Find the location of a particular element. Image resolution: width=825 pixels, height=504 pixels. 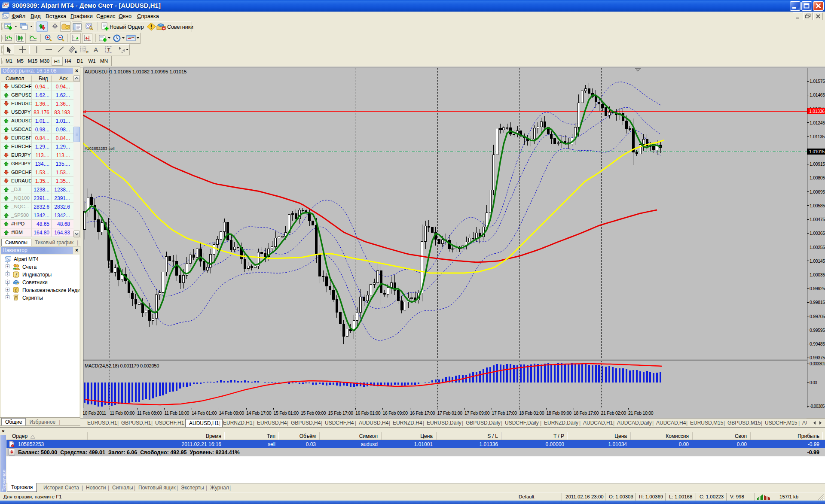

svg-text: 0.99375 is located at coordinates (817, 358).